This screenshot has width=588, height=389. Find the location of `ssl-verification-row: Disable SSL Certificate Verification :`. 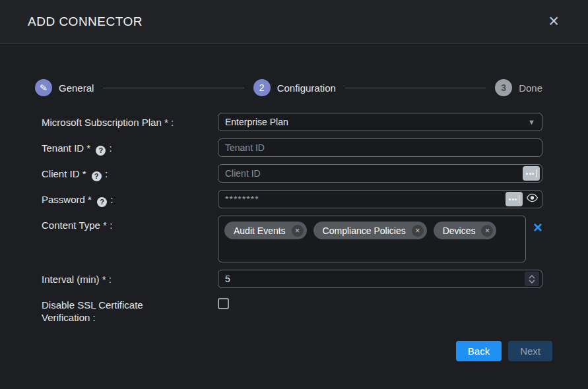

ssl-verification-row: Disable SSL Certificate Verification : is located at coordinates (292, 310).